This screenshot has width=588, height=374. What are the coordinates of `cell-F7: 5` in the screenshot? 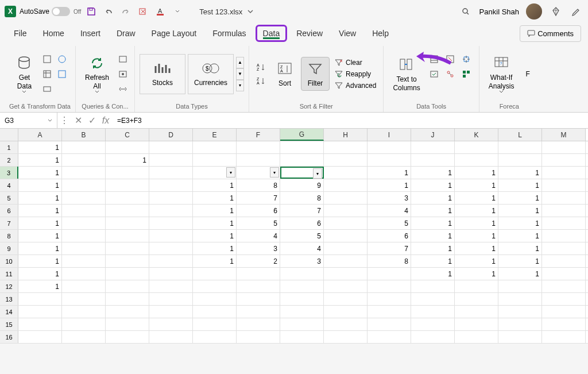 It's located at (258, 223).